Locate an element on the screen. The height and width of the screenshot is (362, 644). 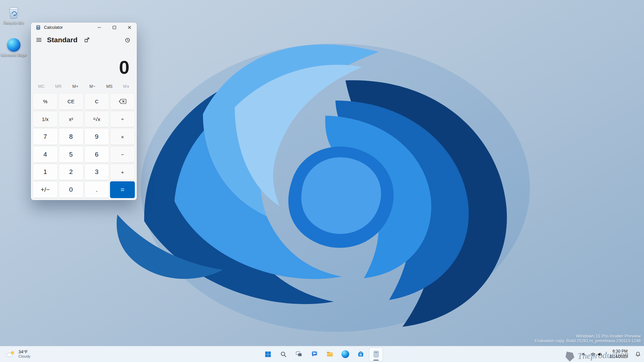
chevron-up-icon is located at coordinates (583, 354).